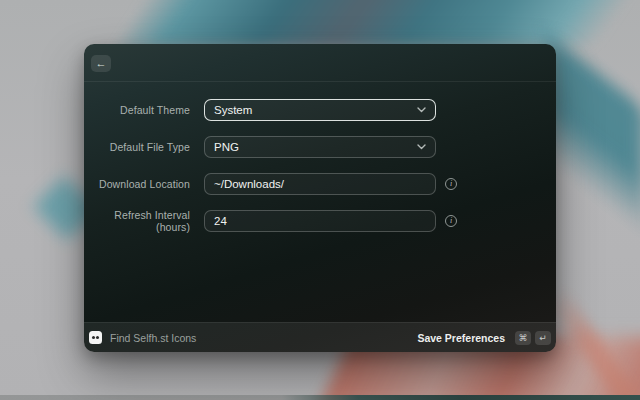 Image resolution: width=640 pixels, height=400 pixels. I want to click on back-button: ←, so click(101, 64).